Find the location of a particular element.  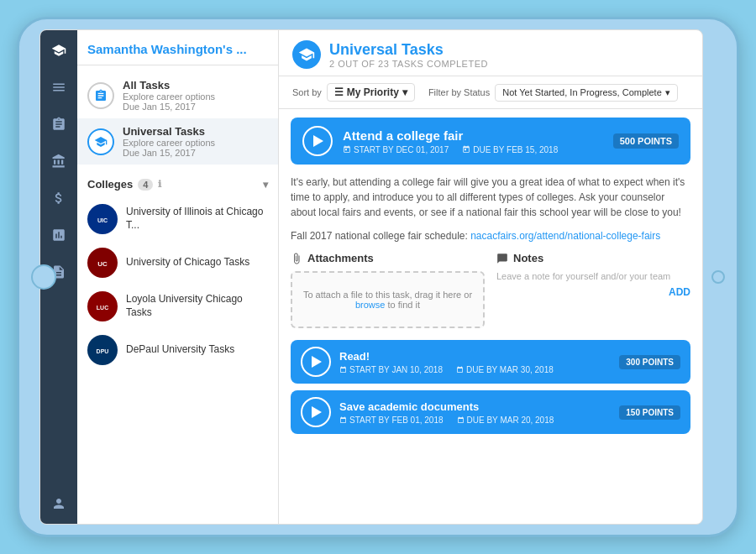

main-task-points: 500 POINTS is located at coordinates (646, 141).